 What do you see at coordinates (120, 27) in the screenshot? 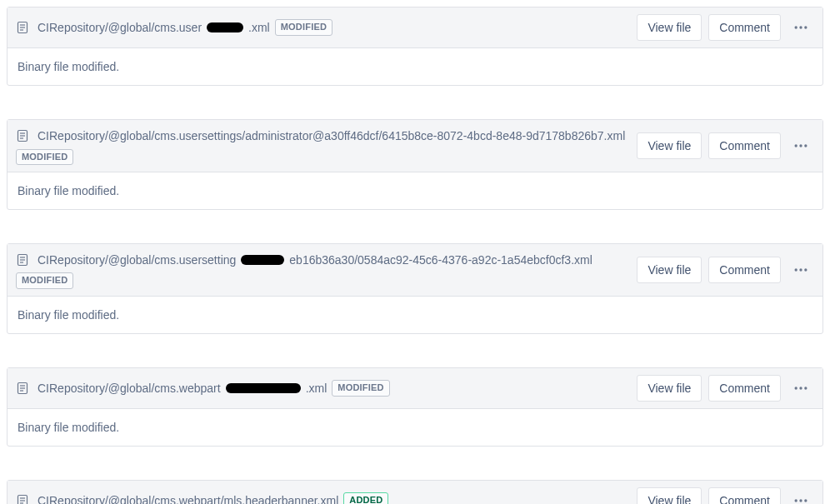
I see `file-path-prefix: CIRepository/@global/cms.user` at bounding box center [120, 27].